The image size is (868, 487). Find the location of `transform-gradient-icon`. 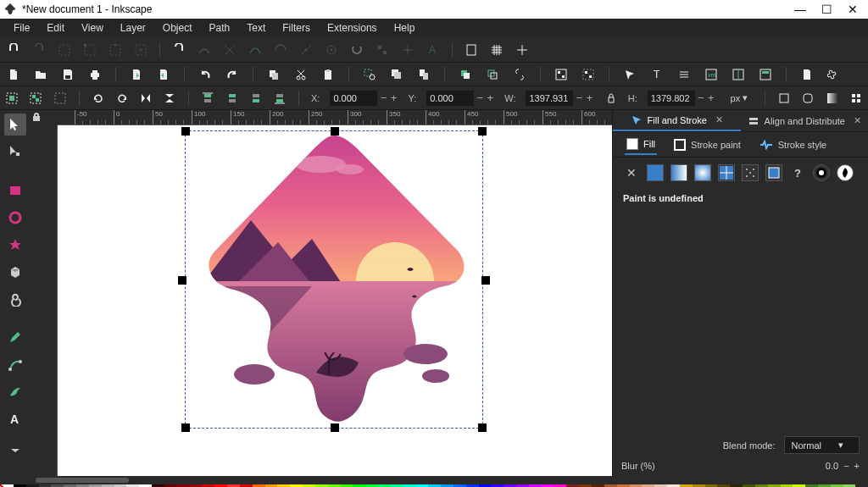

transform-gradient-icon is located at coordinates (832, 98).